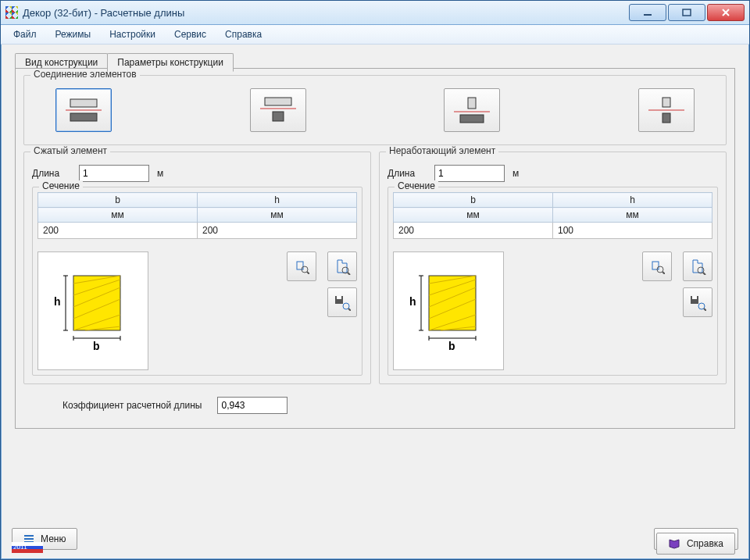 Image resolution: width=750 pixels, height=560 pixels. What do you see at coordinates (277, 216) in the screenshot?
I see `unit-h-left: мм` at bounding box center [277, 216].